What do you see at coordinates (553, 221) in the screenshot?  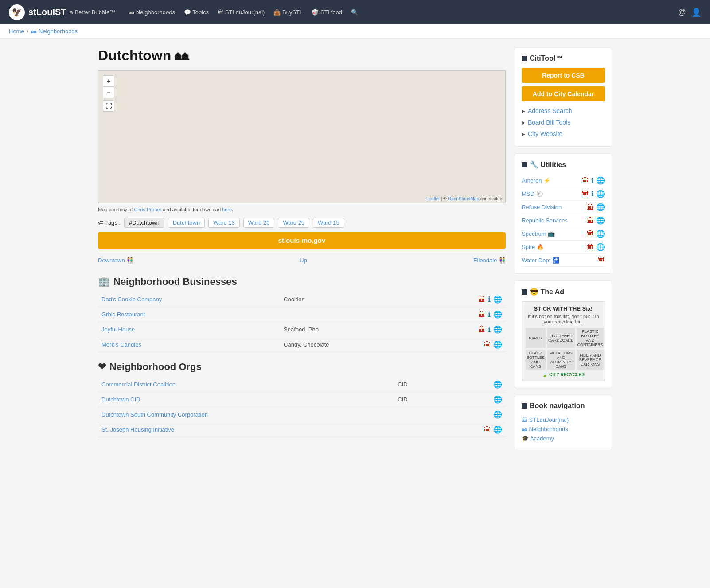 I see `utility-republic: Republic Services` at bounding box center [553, 221].